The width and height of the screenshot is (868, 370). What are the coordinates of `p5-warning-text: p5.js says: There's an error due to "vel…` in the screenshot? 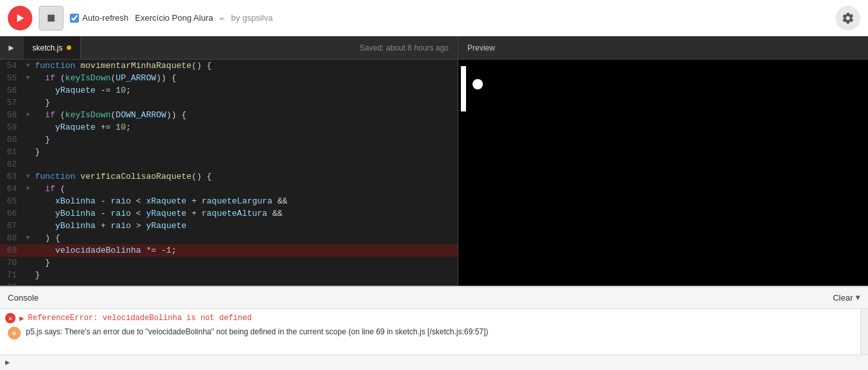 It's located at (257, 332).